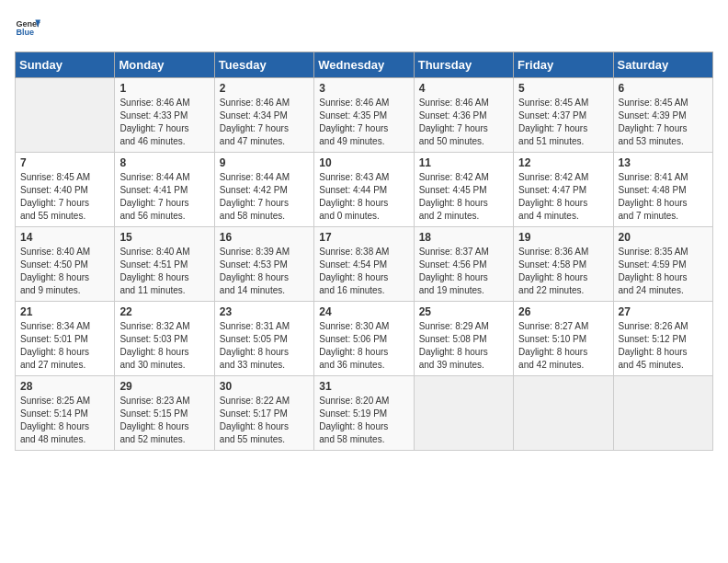  I want to click on calendar-cell: 29Sunrise: 8:23 AM Sunset: 5:15 PM Dayli…, so click(165, 414).